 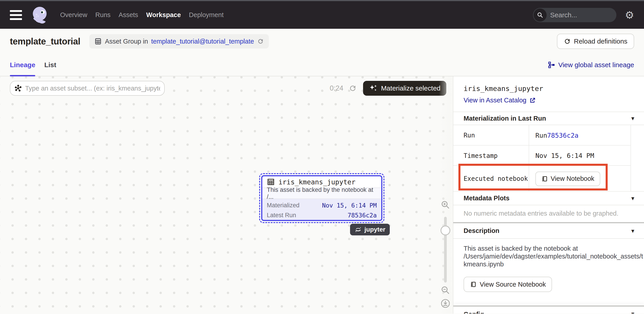 I want to click on nav-item-runs: Runs, so click(x=103, y=15).